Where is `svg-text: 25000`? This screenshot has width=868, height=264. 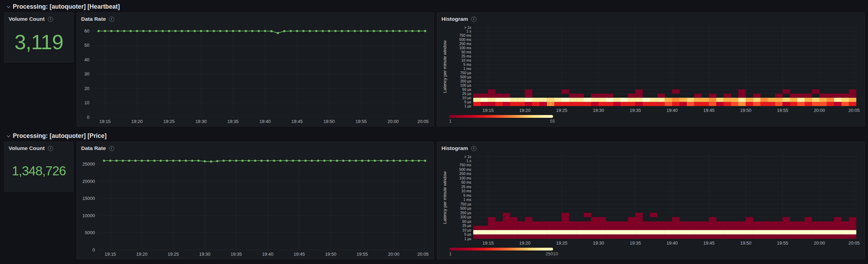 svg-text: 25000 is located at coordinates (89, 164).